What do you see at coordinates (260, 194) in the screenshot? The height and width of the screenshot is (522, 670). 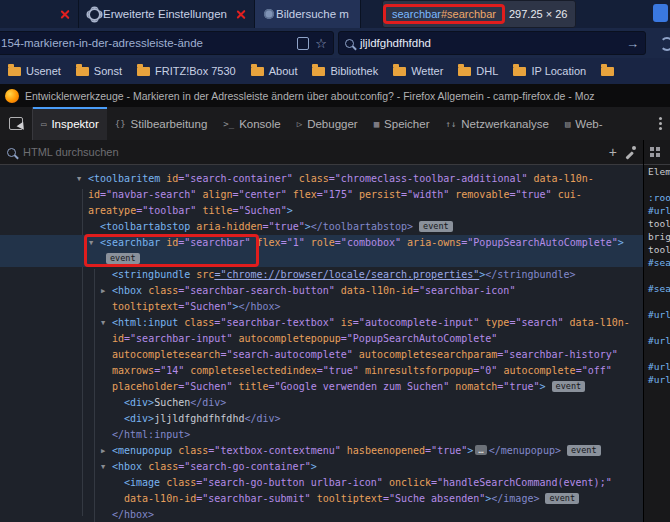 I see `attr-value-token: ="center"` at bounding box center [260, 194].